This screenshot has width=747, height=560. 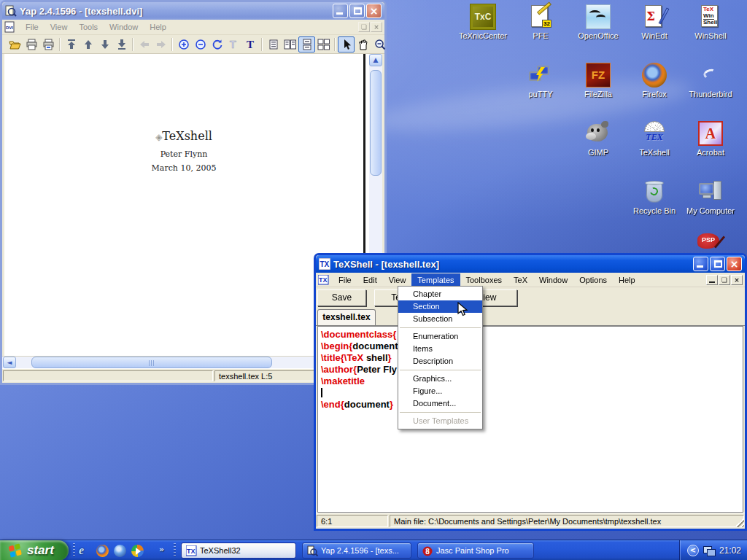 What do you see at coordinates (158, 27) in the screenshot?
I see `yap-menu-help: Help` at bounding box center [158, 27].